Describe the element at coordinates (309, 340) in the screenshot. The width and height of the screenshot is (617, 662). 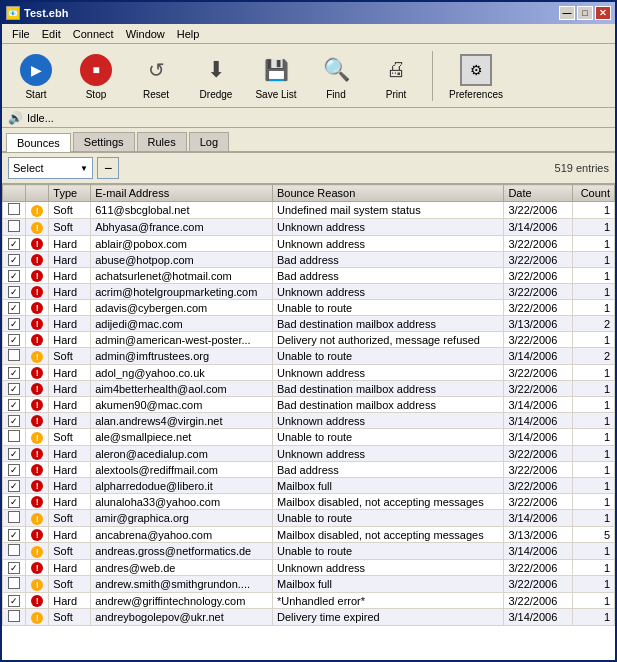
I see `table-row: !Hardadmin@american-west-poster...Delive…` at that location.